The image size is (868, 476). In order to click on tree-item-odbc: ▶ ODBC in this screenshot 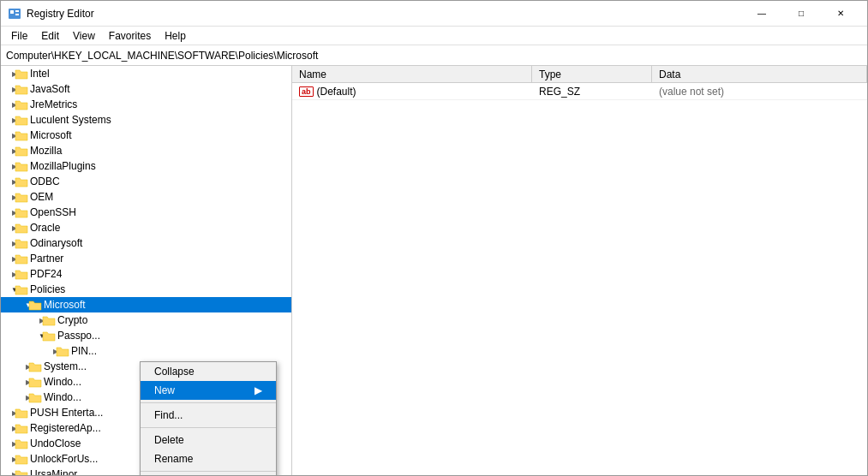, I will do `click(146, 181)`.